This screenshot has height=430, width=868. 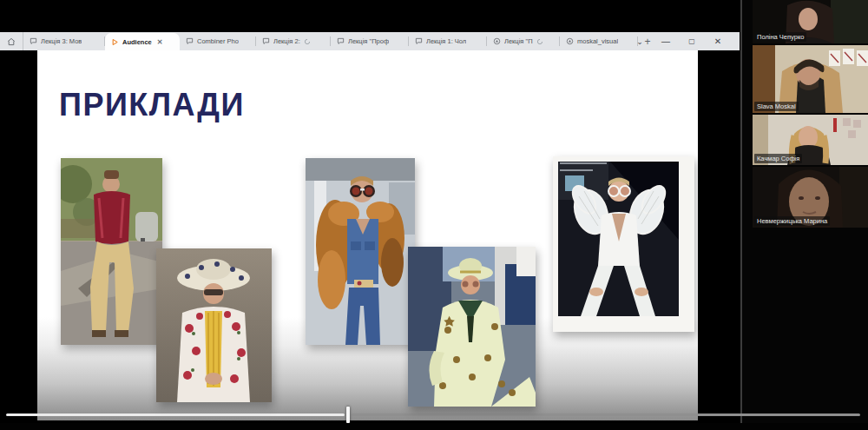 I want to click on participant-video: Невмержицька Марина, so click(x=811, y=197).